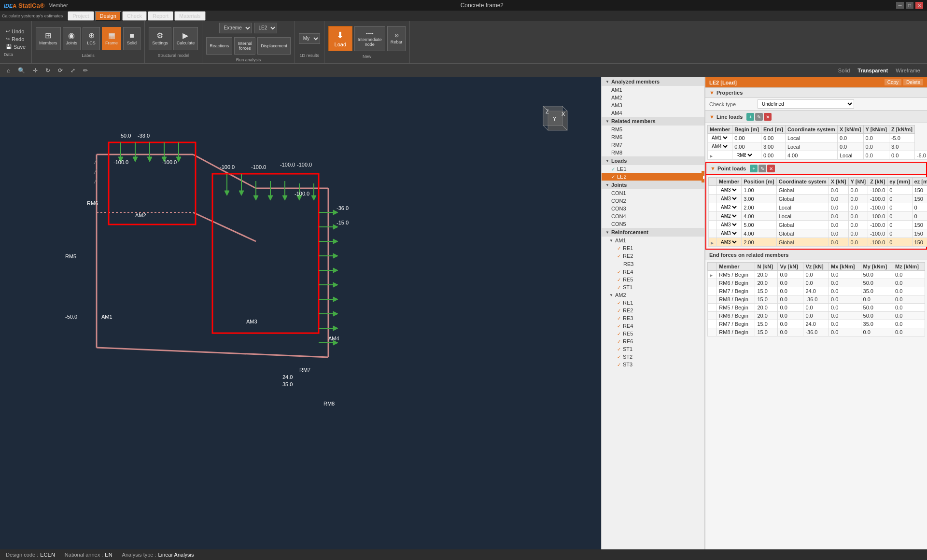 The image size is (927, 560). I want to click on tree-item-am1-re5: ✓ RE5, so click(653, 280).